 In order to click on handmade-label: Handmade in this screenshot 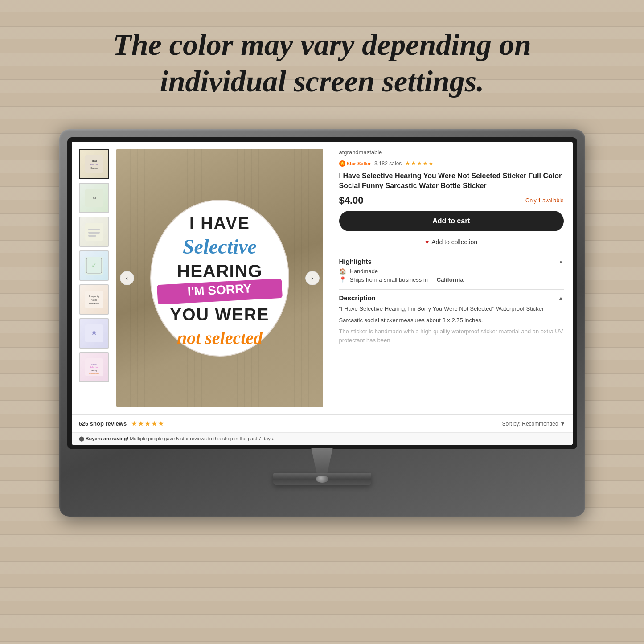, I will do `click(364, 271)`.